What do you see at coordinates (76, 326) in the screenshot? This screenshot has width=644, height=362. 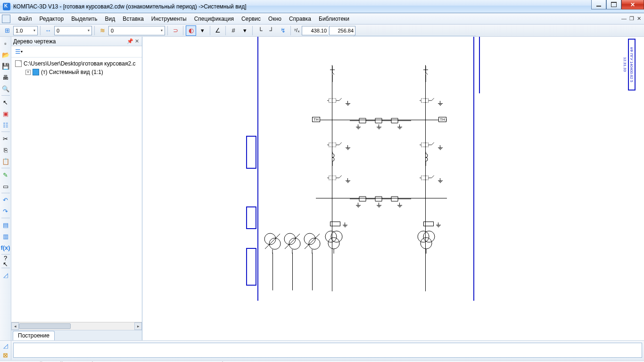 I see `tree-h-scrollbar: ◂ ▸` at bounding box center [76, 326].